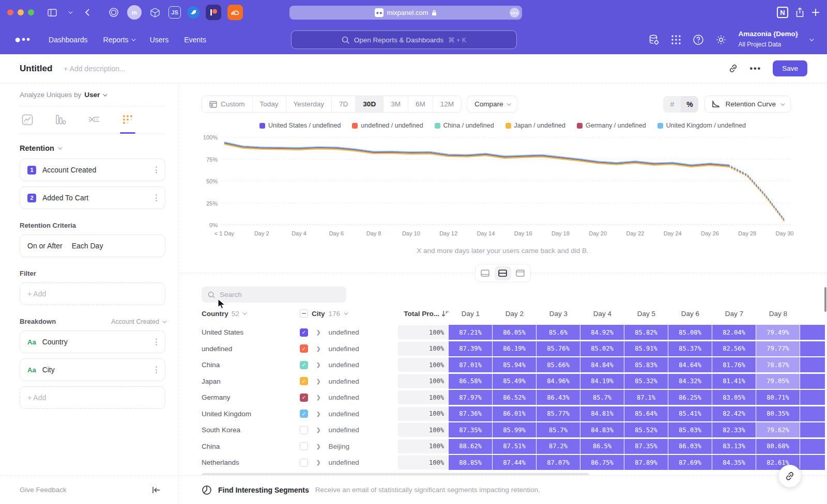 Image resolution: width=827 pixels, height=504 pixels. I want to click on analyze-value: User, so click(92, 95).